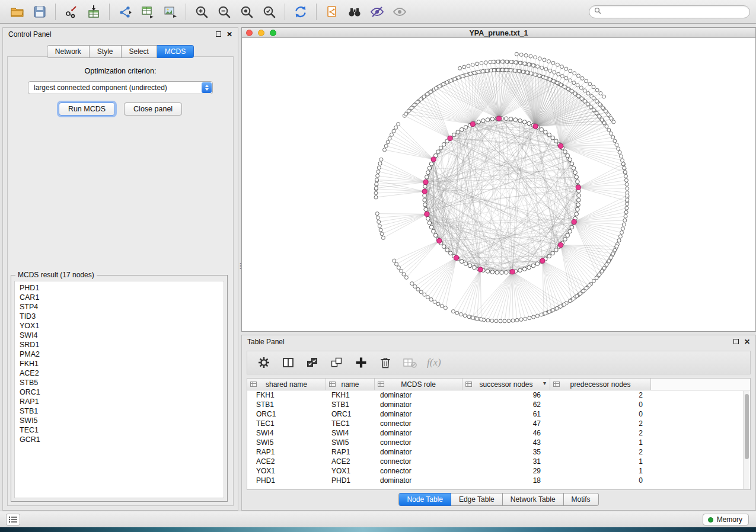 The height and width of the screenshot is (532, 756). Describe the element at coordinates (17, 12) in the screenshot. I see `open-session-icon` at that location.